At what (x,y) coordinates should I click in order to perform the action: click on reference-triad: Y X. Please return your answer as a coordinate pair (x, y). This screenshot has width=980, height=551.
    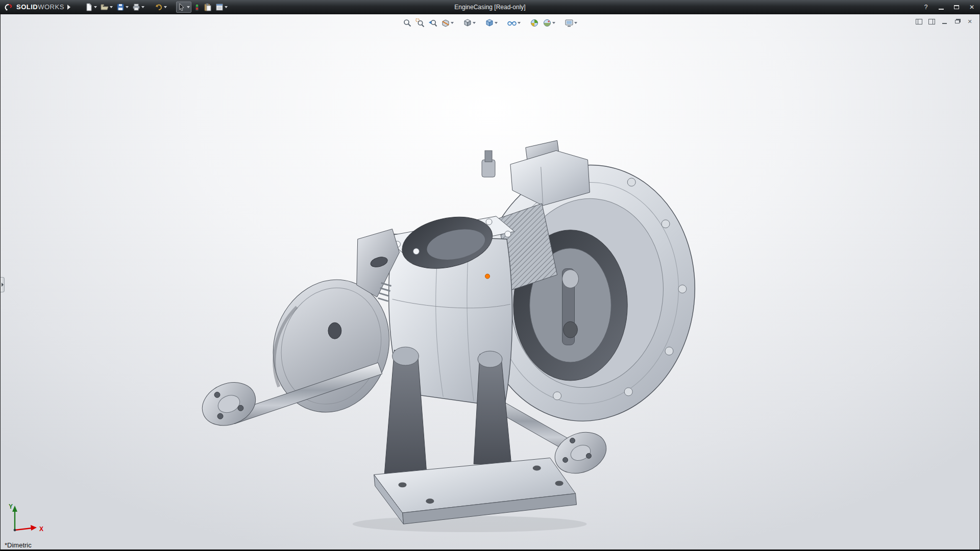
    Looking at the image, I should click on (28, 518).